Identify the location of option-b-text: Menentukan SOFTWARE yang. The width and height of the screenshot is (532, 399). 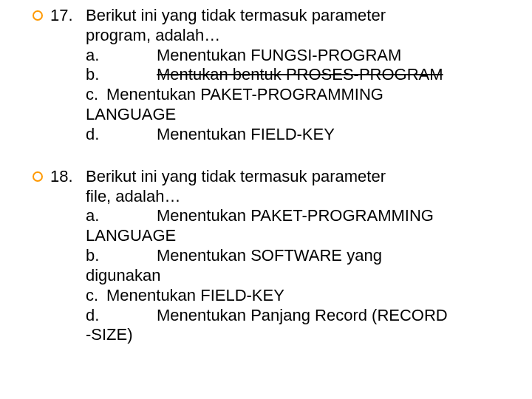
(269, 256).